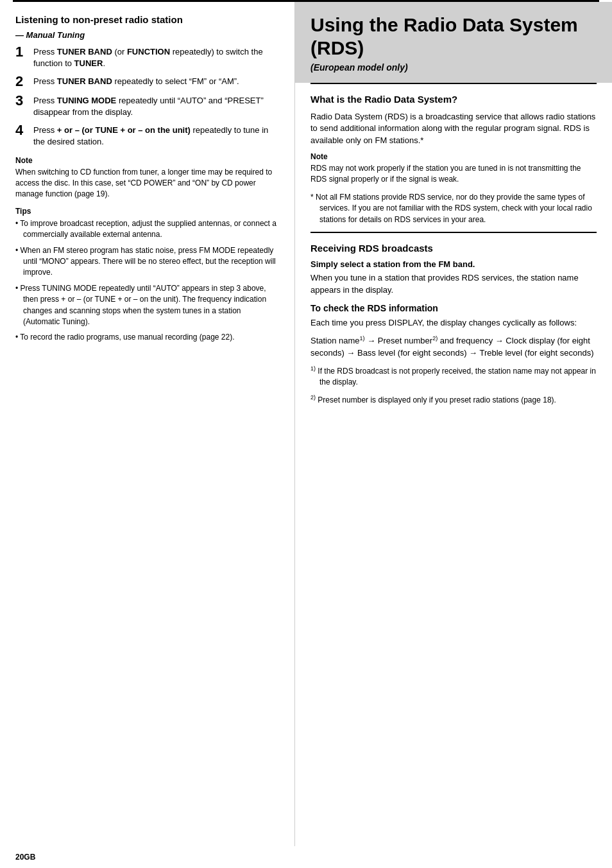 The width and height of the screenshot is (612, 868). What do you see at coordinates (148, 262) in the screenshot?
I see `tip-2: When an FM stereo program has static noi…` at bounding box center [148, 262].